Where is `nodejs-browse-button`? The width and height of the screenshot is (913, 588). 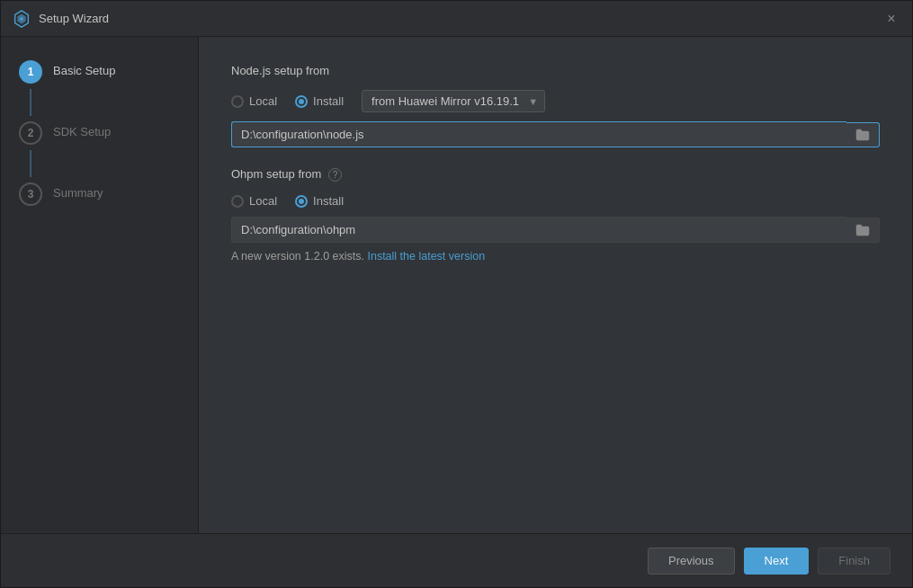 nodejs-browse-button is located at coordinates (864, 135).